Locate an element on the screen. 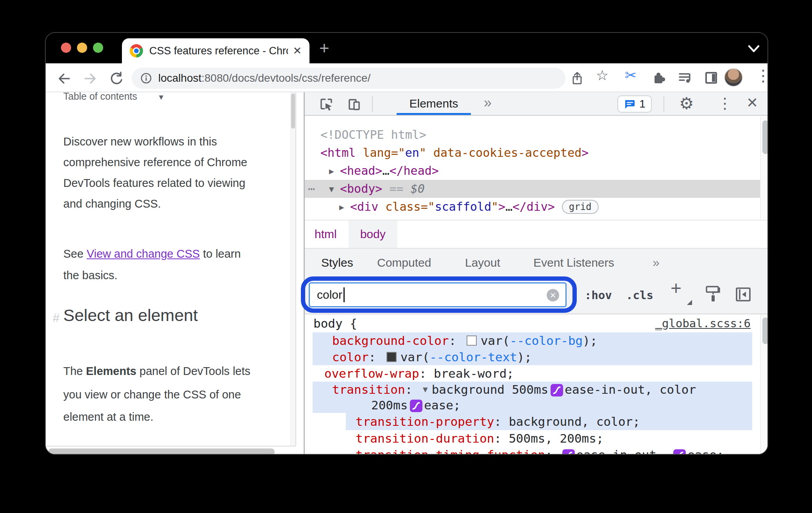 The width and height of the screenshot is (812, 513). toggle-sidebar-icon is located at coordinates (743, 294).